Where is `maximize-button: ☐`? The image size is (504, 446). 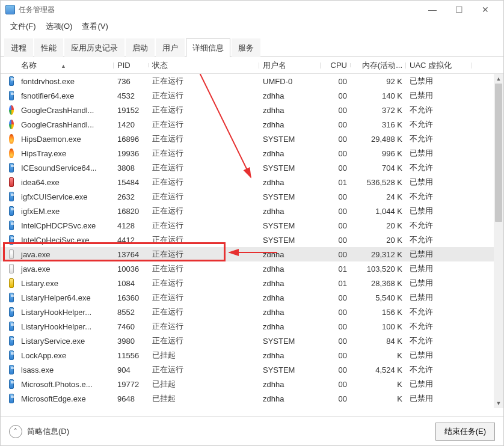
maximize-button: ☐ is located at coordinates (459, 10).